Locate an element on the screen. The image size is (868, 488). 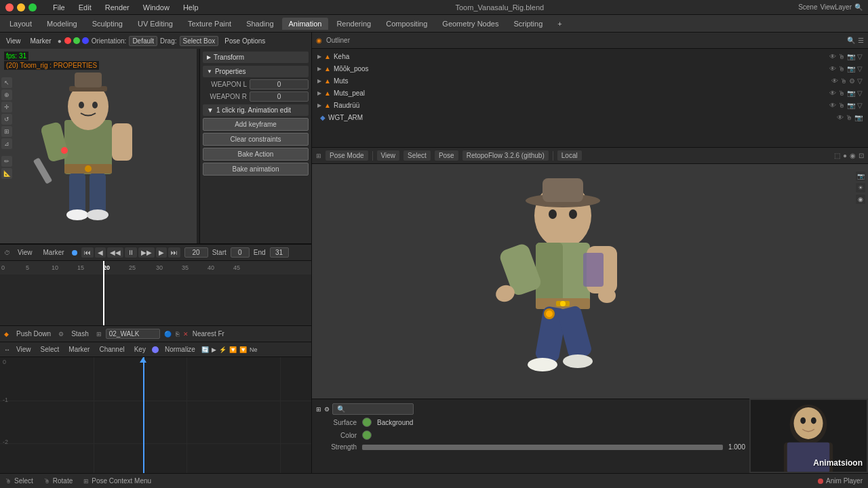
outliner-item-mutspeal: ▶ ▲ Muts_peal 👁 🖱 📷 ▽ is located at coordinates (590, 93).